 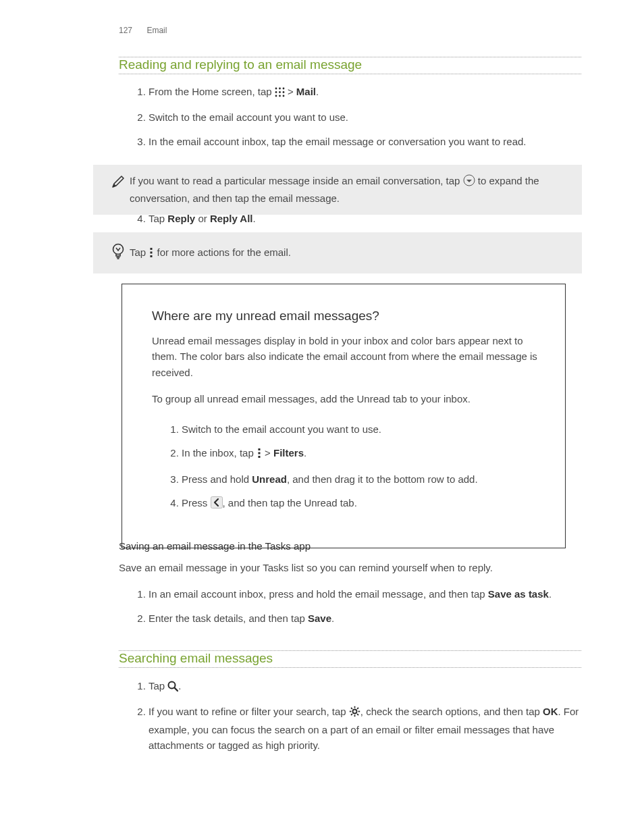 I want to click on step-item: Enter the task details, and then tap Sav…, so click(x=365, y=619).